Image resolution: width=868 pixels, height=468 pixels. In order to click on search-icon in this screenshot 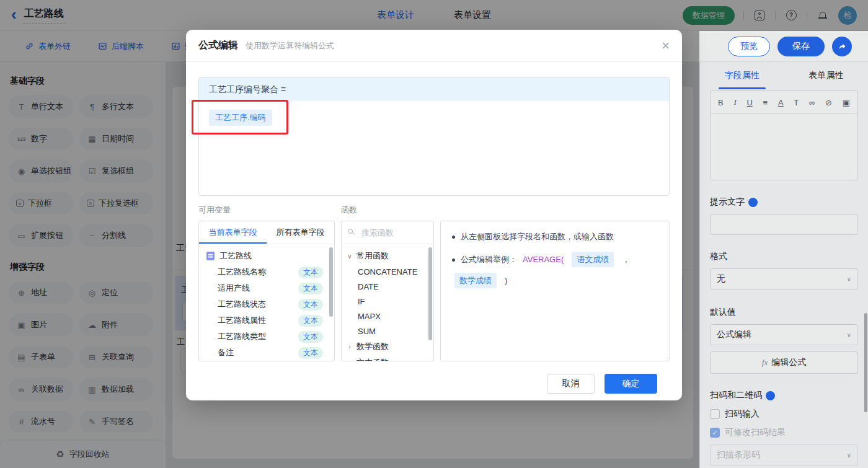, I will do `click(352, 232)`.